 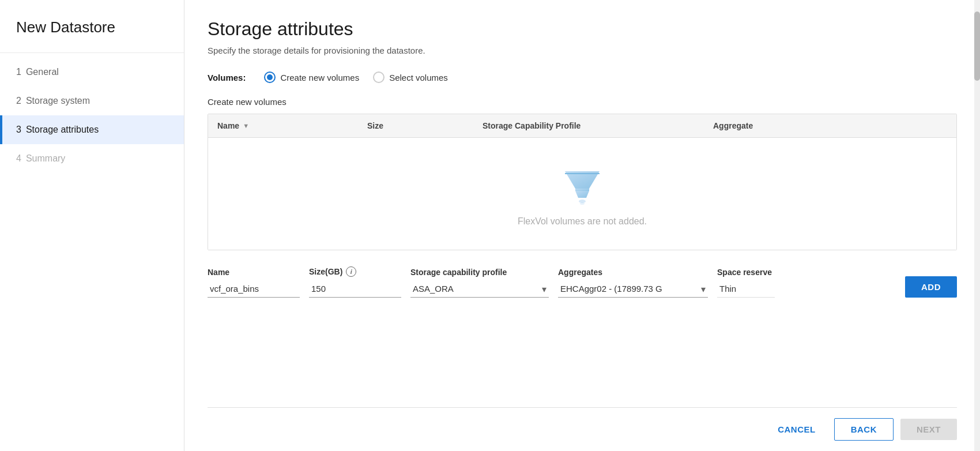 I want to click on size-input, so click(x=355, y=289).